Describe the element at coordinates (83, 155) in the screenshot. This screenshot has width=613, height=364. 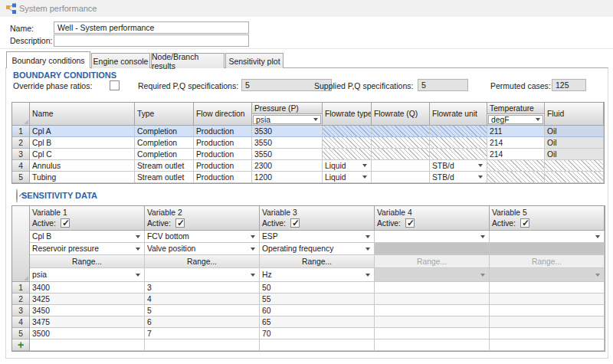
I see `bc-name-cell: Cpl C` at that location.